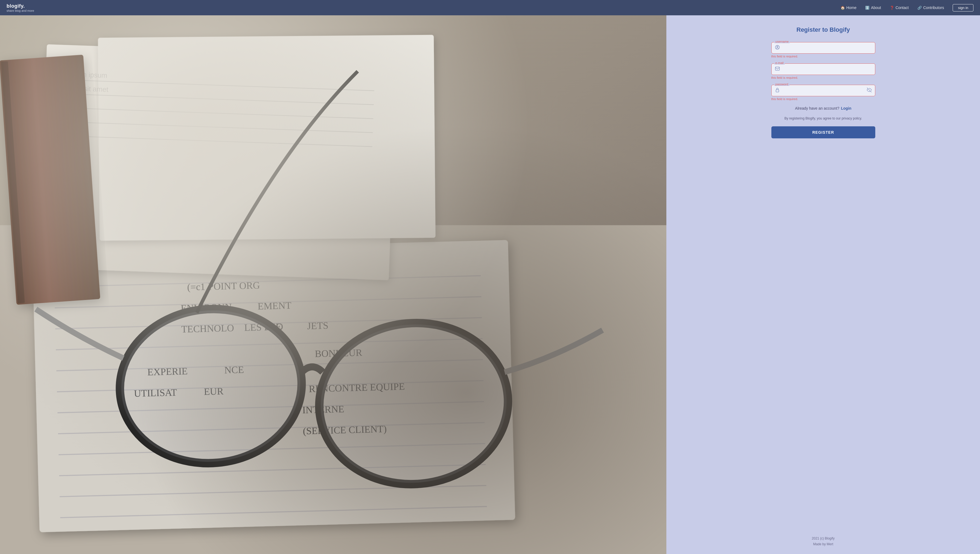  I want to click on email-icon, so click(778, 69).